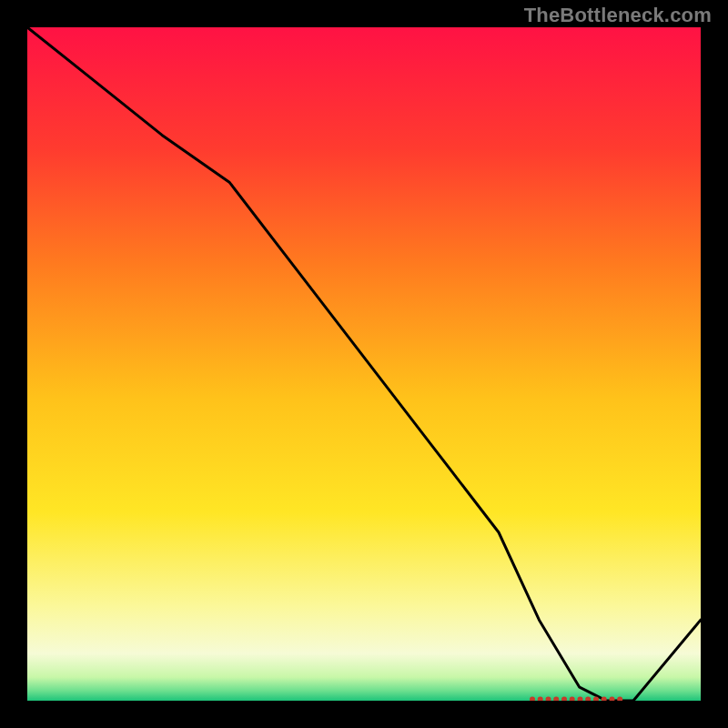 This screenshot has width=728, height=728. What do you see at coordinates (618, 15) in the screenshot?
I see `watermark-text: TheBottleneck.com` at bounding box center [618, 15].